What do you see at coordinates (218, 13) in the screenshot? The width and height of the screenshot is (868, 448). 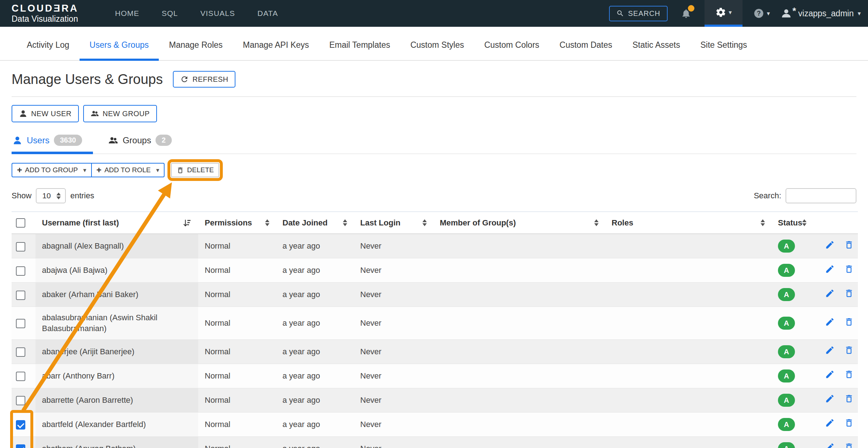 I see `topnav-item-visuals: VISUALS` at bounding box center [218, 13].